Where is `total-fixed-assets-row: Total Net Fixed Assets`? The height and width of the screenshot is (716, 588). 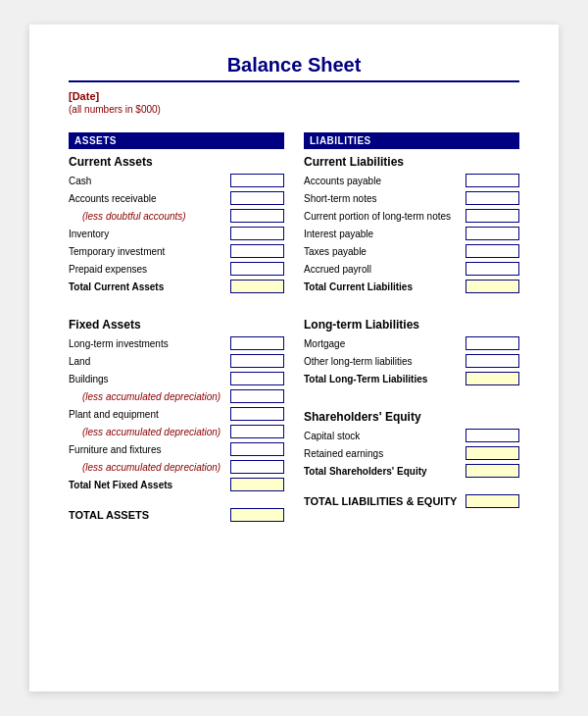
total-fixed-assets-row: Total Net Fixed Assets is located at coordinates (176, 485).